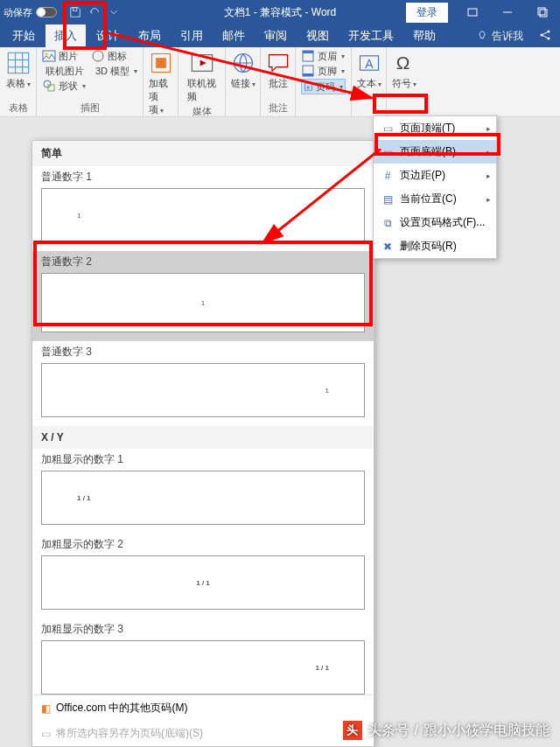 The image size is (560, 747). I want to click on gallery-section-xy: X / Y, so click(203, 437).